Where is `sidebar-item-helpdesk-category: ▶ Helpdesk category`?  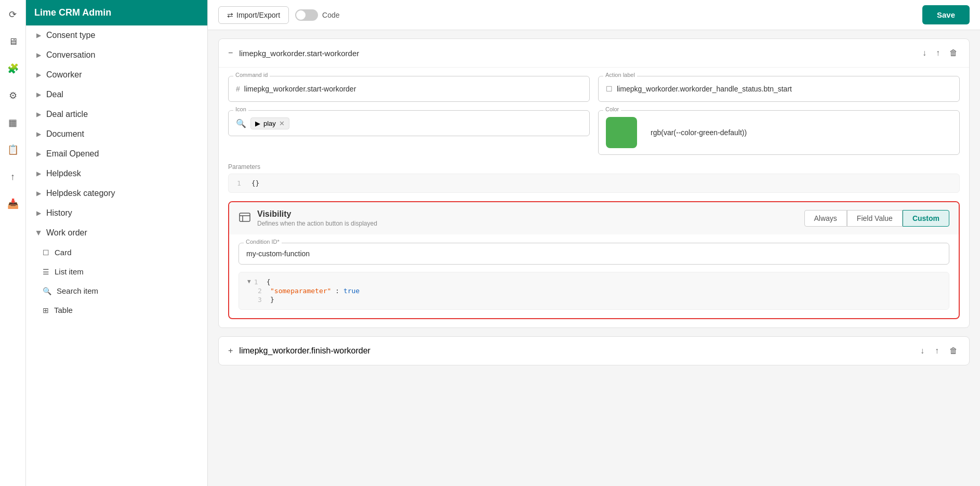
sidebar-item-helpdesk-category: ▶ Helpdesk category is located at coordinates (116, 193).